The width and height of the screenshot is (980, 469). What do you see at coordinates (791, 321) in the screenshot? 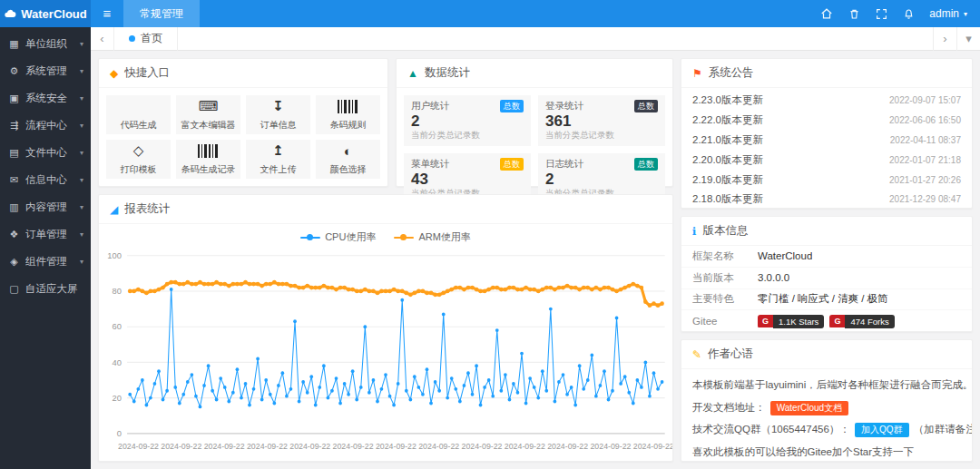
I see `gitee-badge: G1.1K Stars` at bounding box center [791, 321].